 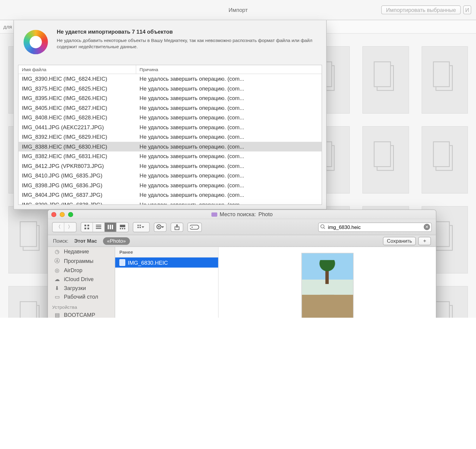 I want to click on add-rule-button: ＋, so click(x=425, y=241).